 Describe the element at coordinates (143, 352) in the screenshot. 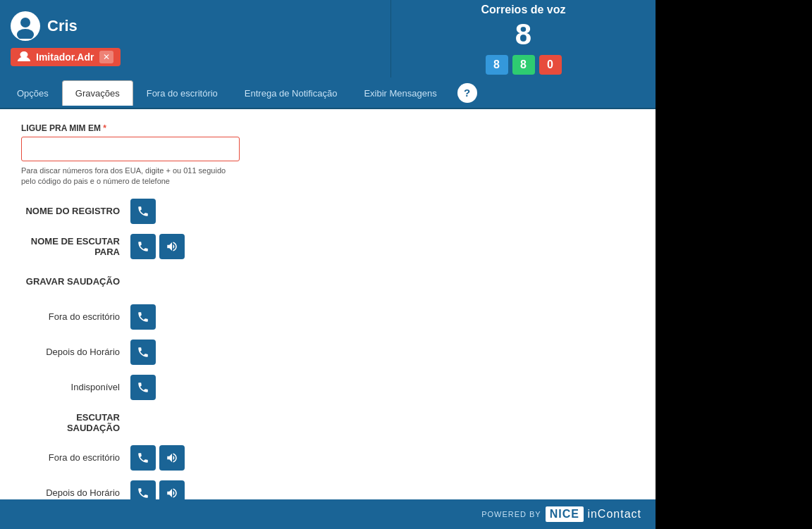

I see `gravar-depois-phone-button` at that location.